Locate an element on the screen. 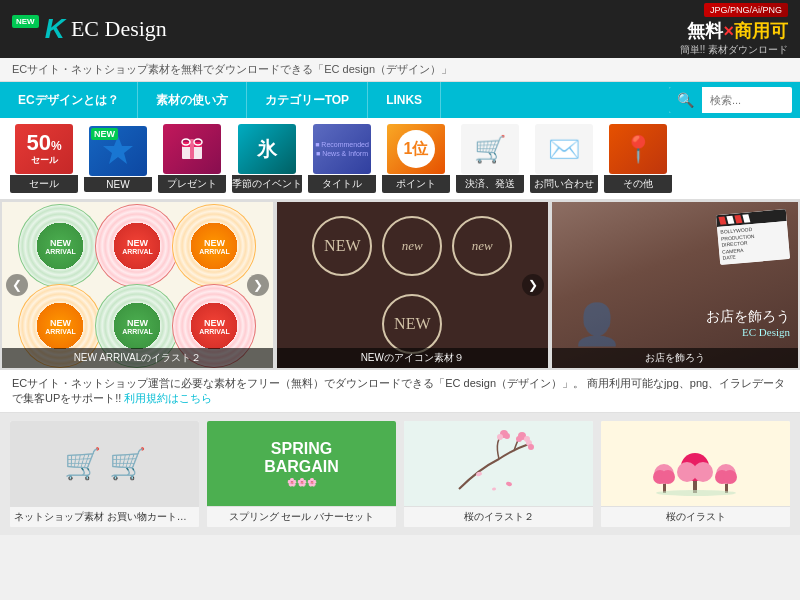 The height and width of the screenshot is (600, 800). breadcrumb-text: ECサイト・ネットショップ素材を無料でダウンロードできる「EC design（デ… is located at coordinates (232, 69).